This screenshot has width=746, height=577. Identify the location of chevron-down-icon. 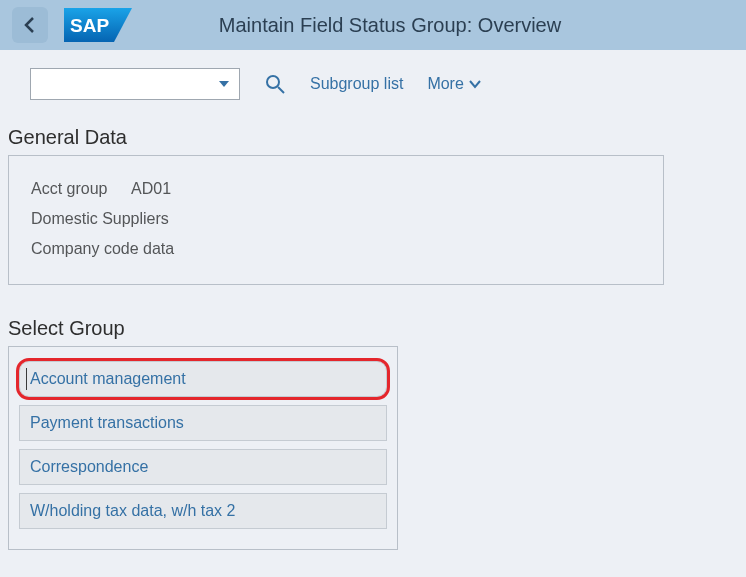
(475, 84).